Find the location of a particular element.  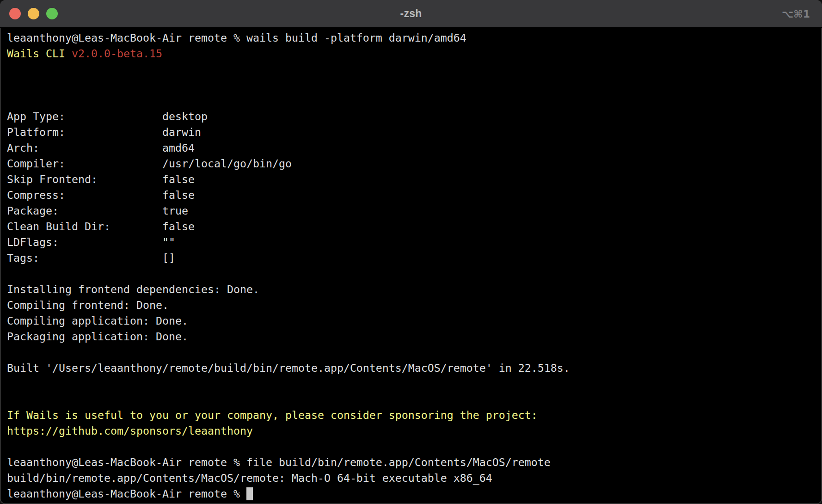

terminal-line: Package: true is located at coordinates (411, 211).